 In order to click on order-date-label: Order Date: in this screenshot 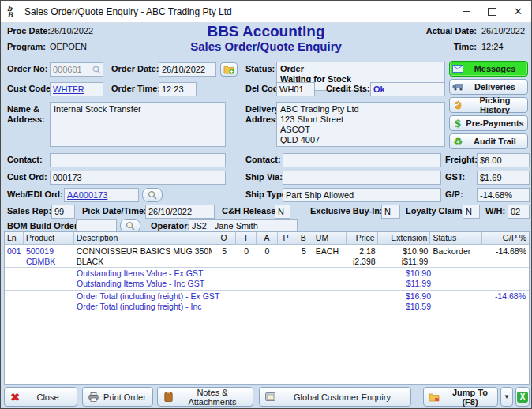, I will do `click(136, 69)`.